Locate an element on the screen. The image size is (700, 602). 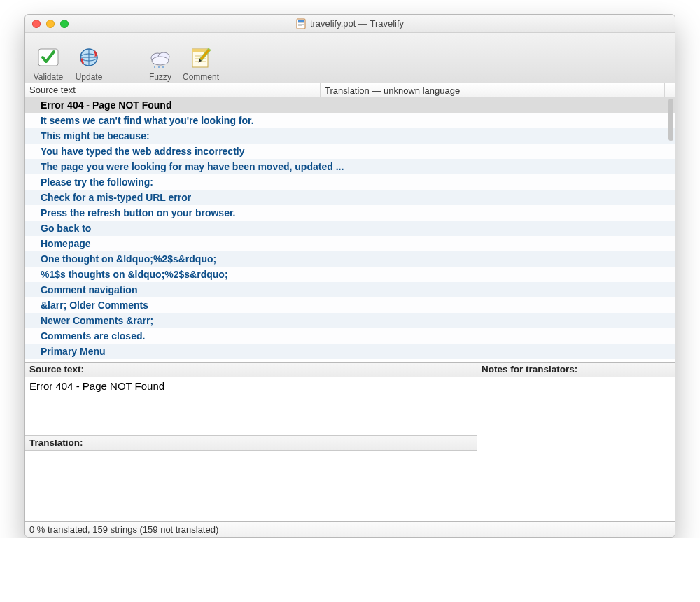
cloud-icon is located at coordinates (160, 57).